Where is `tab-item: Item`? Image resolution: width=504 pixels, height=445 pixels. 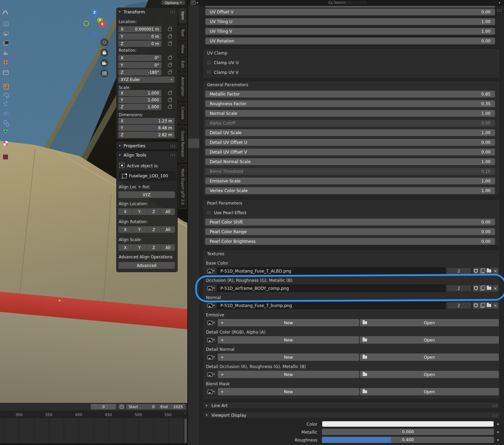
tab-item: Item is located at coordinates (182, 16).